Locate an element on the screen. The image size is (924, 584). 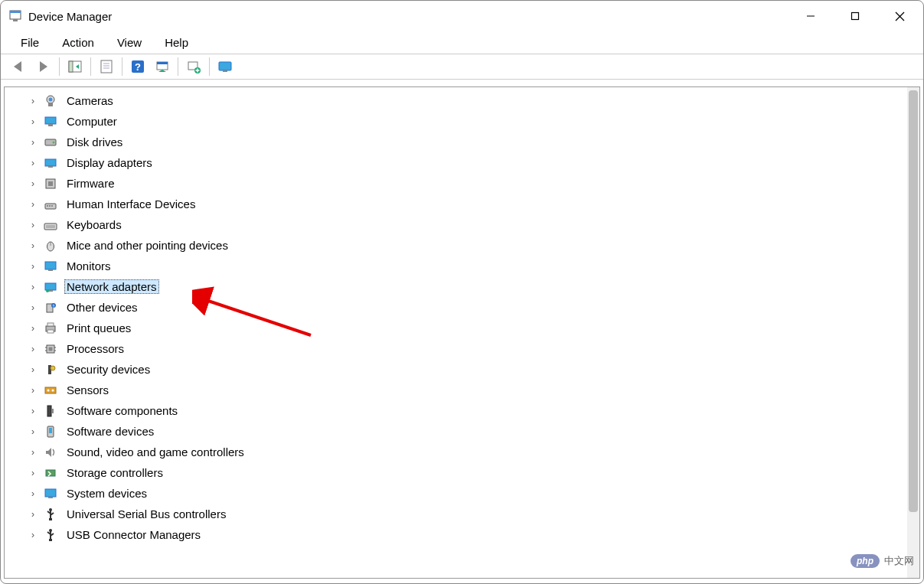
tree-item: ›Network adapters is located at coordinates (467, 286).